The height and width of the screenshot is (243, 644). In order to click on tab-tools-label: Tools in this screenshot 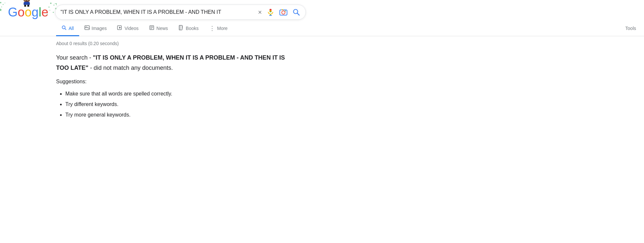, I will do `click(631, 28)`.